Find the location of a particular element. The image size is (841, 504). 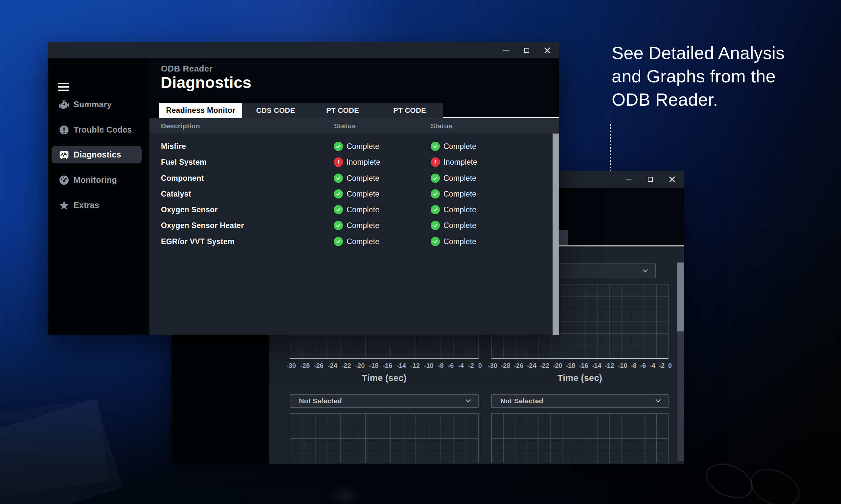

sidebar-item-label: Extras is located at coordinates (86, 205).